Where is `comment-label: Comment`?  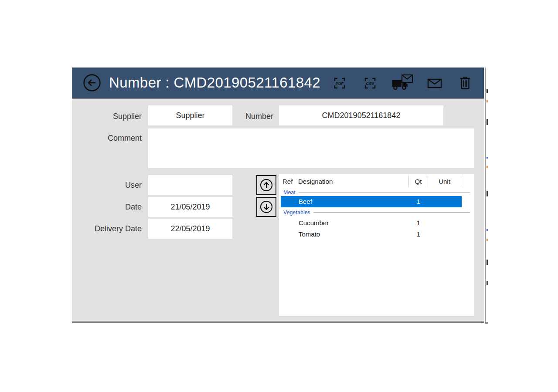 comment-label: Comment is located at coordinates (107, 138).